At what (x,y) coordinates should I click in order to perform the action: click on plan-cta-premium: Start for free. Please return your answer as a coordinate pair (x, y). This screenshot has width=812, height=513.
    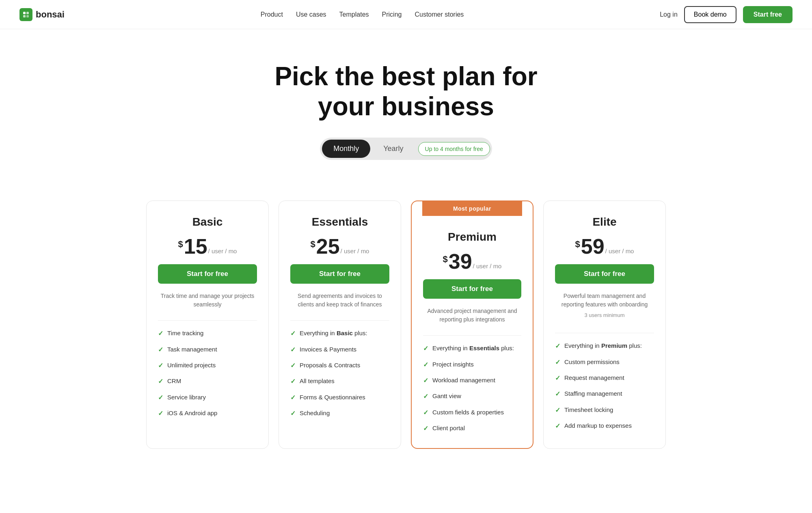
    Looking at the image, I should click on (472, 289).